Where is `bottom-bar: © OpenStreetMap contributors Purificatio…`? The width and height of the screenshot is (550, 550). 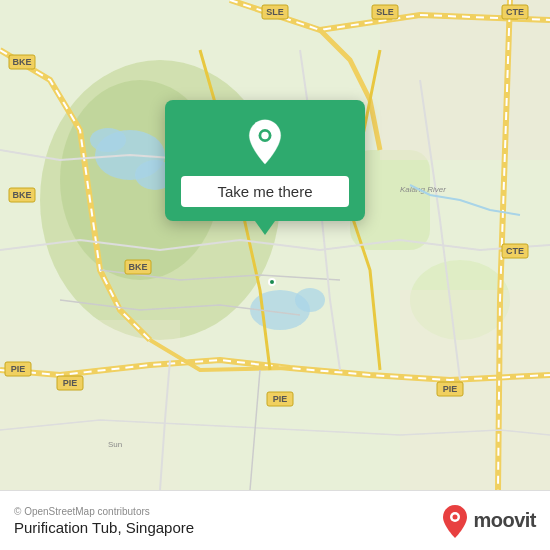
bottom-bar: © OpenStreetMap contributors Purificatio… is located at coordinates (275, 520).